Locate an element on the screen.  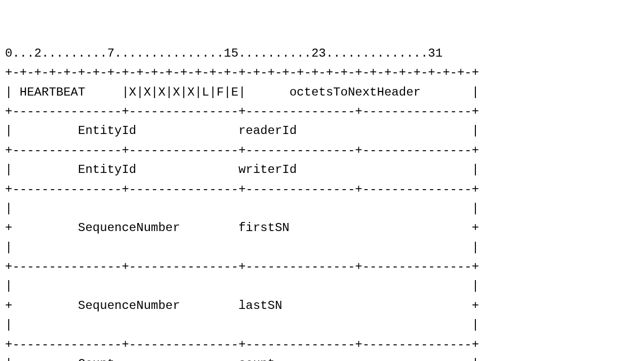
firstsn-row-mid: + SequenceNumber firstSN + is located at coordinates (242, 228).